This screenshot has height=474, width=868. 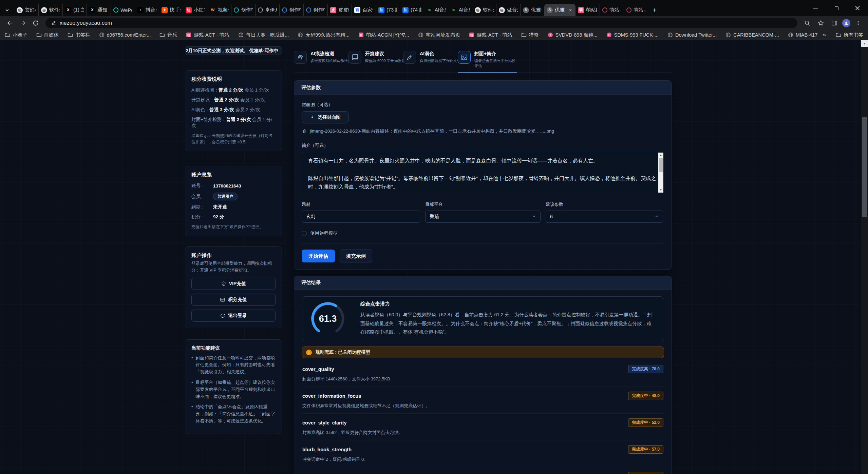 I want to click on platform-select: 番茄, so click(x=483, y=217).